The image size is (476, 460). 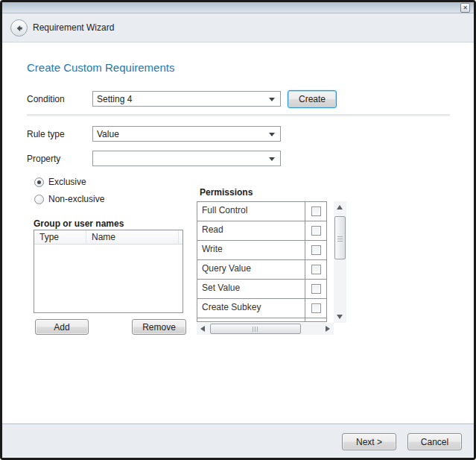 I want to click on section-separator, so click(x=238, y=115).